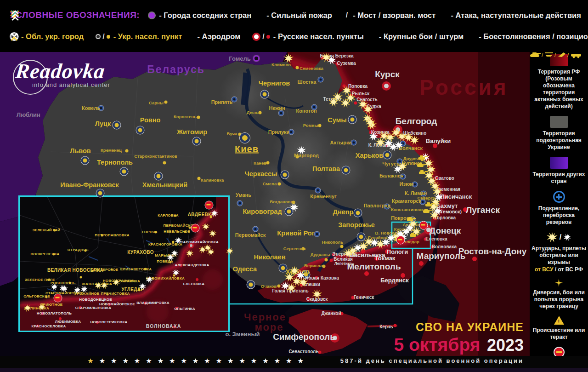 This screenshot has height=372, width=588. Describe the element at coordinates (323, 197) in the screenshot. I see `city-label: Кременчуг` at that location.